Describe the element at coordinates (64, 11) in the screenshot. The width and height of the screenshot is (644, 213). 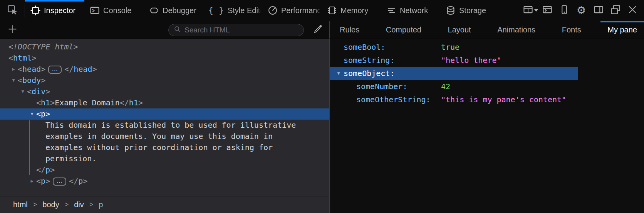
I see `tab-label: Inspector` at that location.